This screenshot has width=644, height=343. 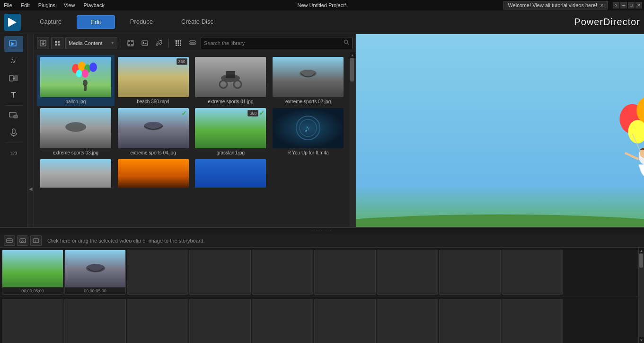 I want to click on list-item: ♪ R You Up for It.m4a, so click(x=308, y=132).